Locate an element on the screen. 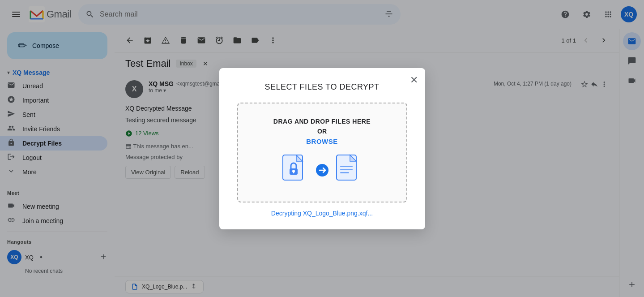 The image size is (644, 297). dz-illustration is located at coordinates (322, 170).